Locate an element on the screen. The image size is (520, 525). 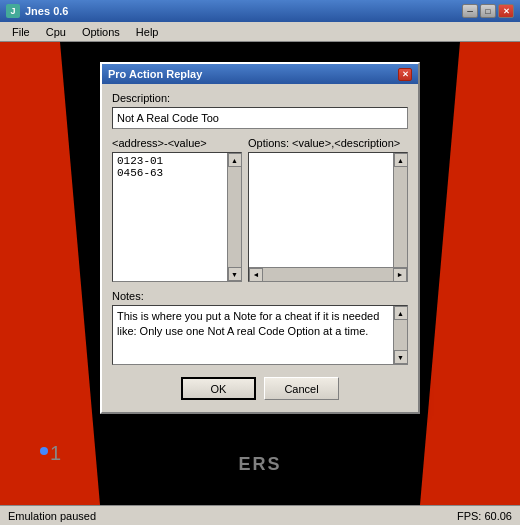
notes-scroll-down: ▼ is located at coordinates (401, 357).